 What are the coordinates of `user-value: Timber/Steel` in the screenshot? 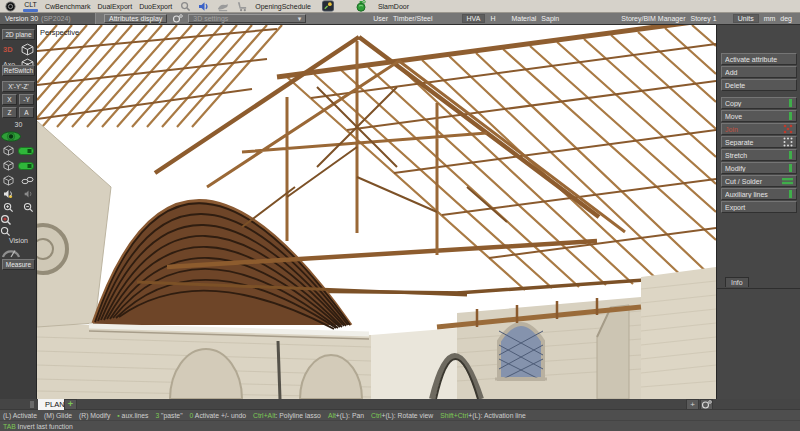 It's located at (415, 18).